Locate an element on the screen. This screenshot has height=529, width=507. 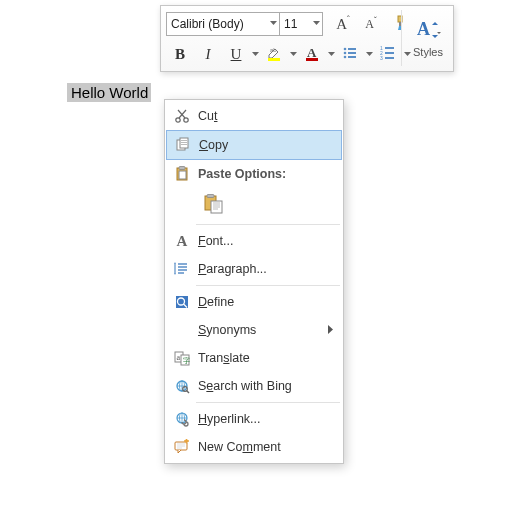
menu-label: Search with Bing is located at coordinates (265, 386).